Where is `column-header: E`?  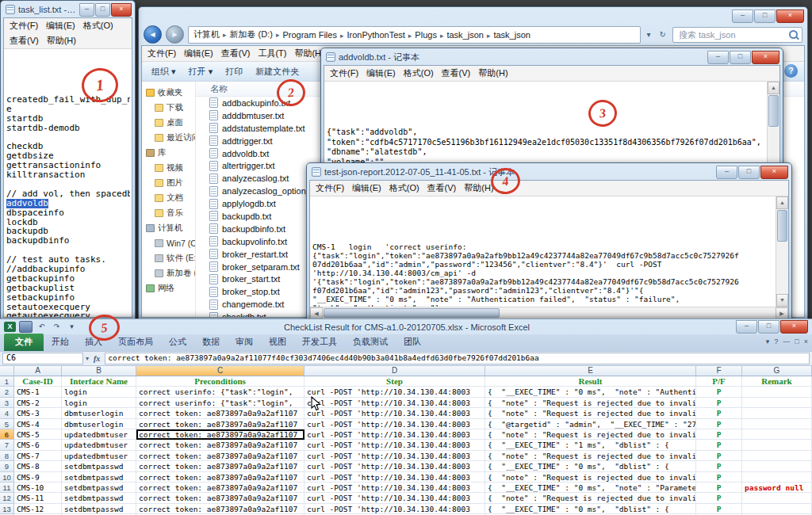 column-header: E is located at coordinates (591, 371).